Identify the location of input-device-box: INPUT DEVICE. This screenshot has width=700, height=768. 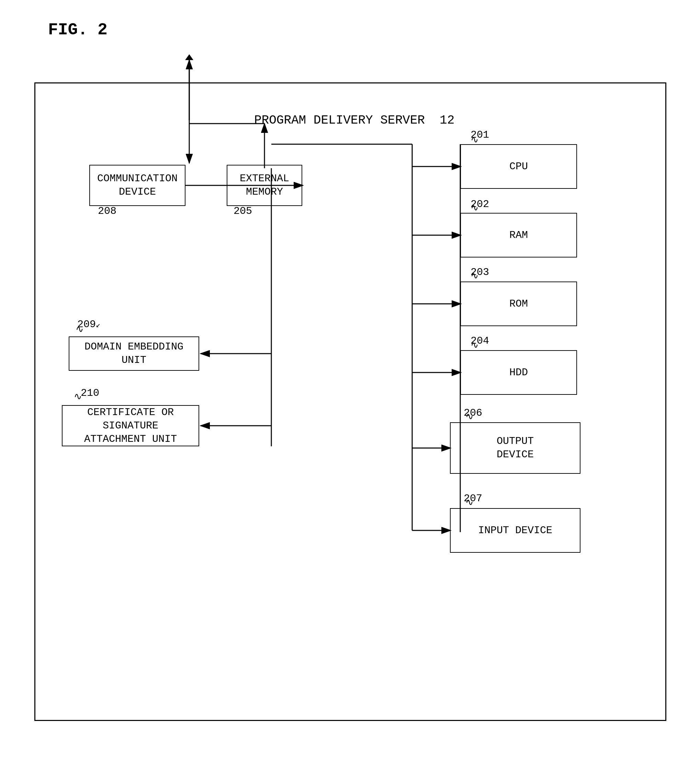
(515, 530).